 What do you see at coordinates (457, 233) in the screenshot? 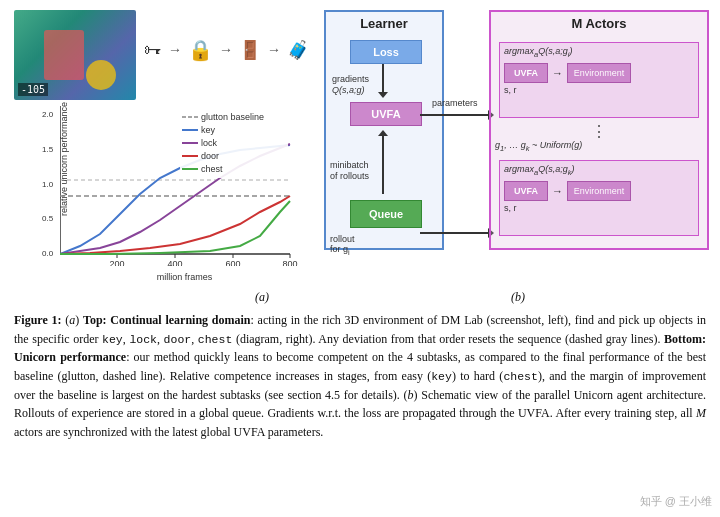
I see `rollout-arrow` at bounding box center [457, 233].